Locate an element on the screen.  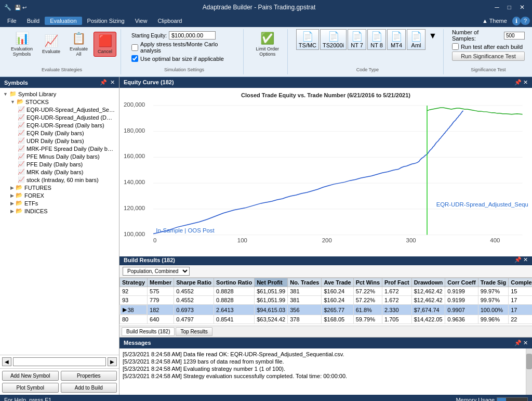
col-corr-coeff: Corr Coeff is located at coordinates (461, 283).